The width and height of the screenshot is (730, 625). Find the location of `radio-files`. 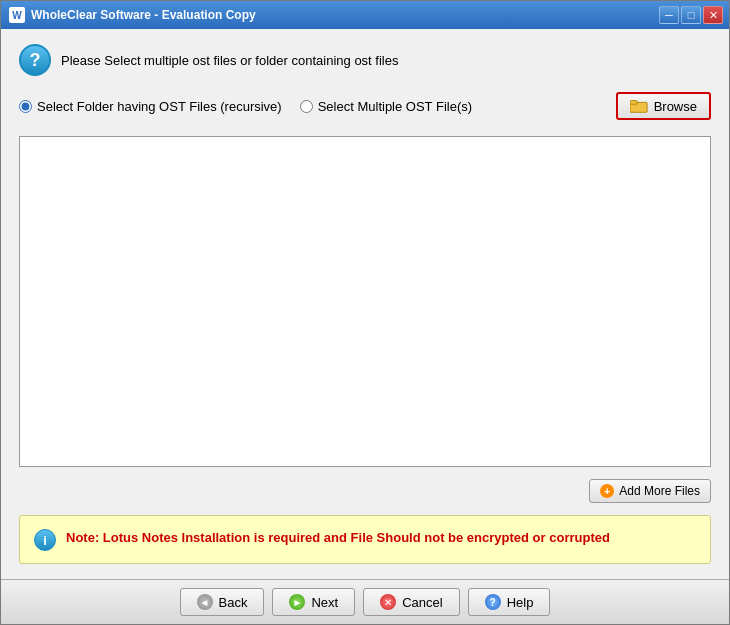

radio-files is located at coordinates (306, 106).